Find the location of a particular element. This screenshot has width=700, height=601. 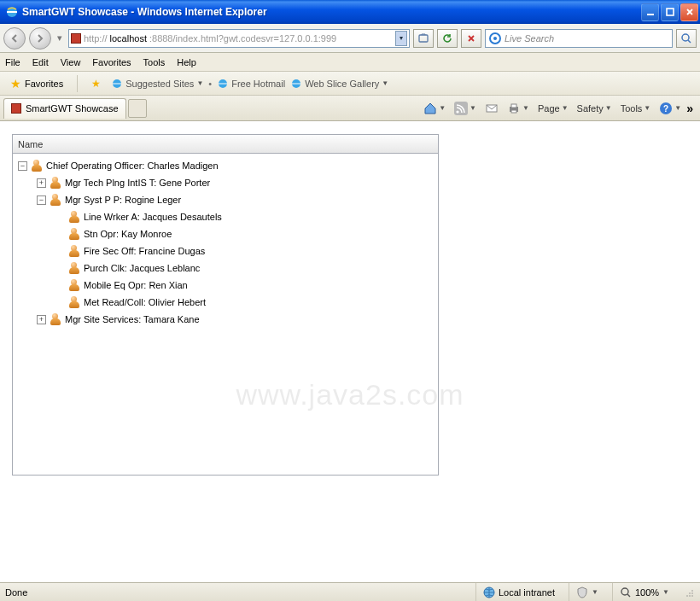

zoom-value: 100% is located at coordinates (647, 592).